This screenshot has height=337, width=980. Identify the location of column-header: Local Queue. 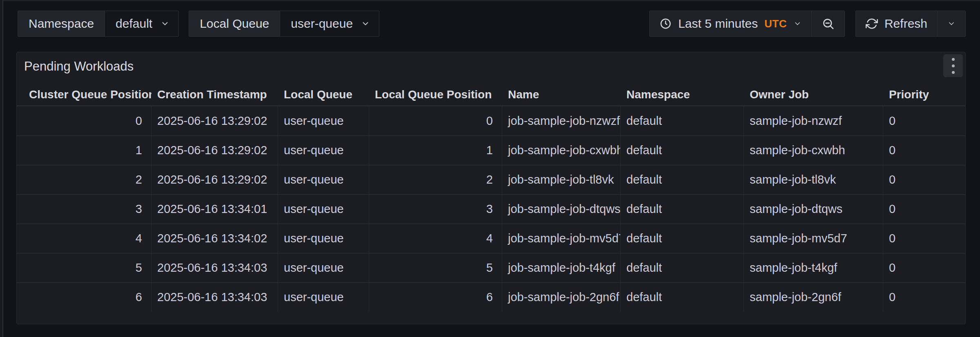
(323, 95).